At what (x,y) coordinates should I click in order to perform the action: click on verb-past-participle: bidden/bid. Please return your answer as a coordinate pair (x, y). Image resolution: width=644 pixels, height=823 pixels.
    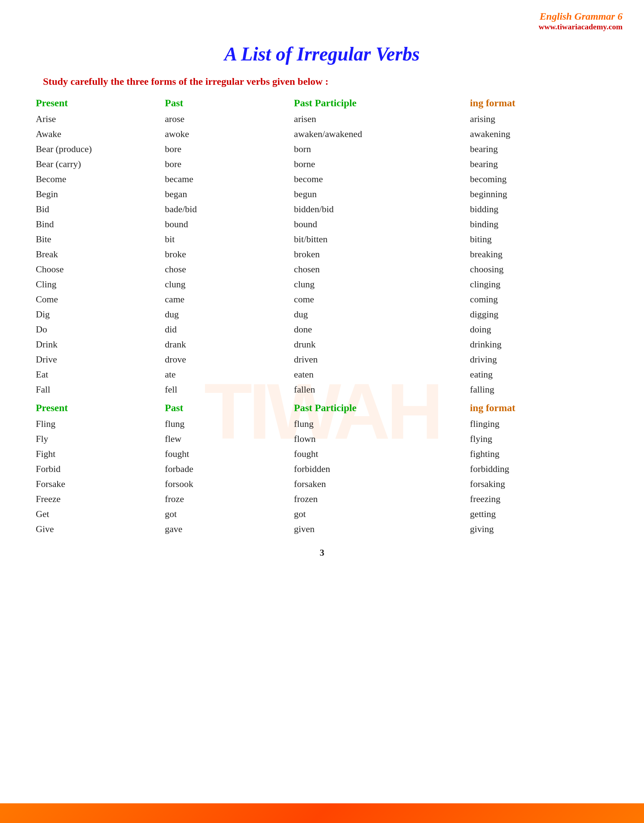
    Looking at the image, I should click on (375, 209).